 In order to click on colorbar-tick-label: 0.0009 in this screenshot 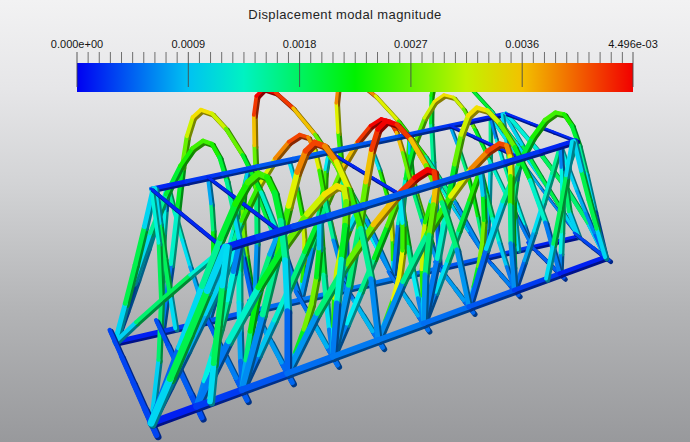, I will do `click(188, 44)`.